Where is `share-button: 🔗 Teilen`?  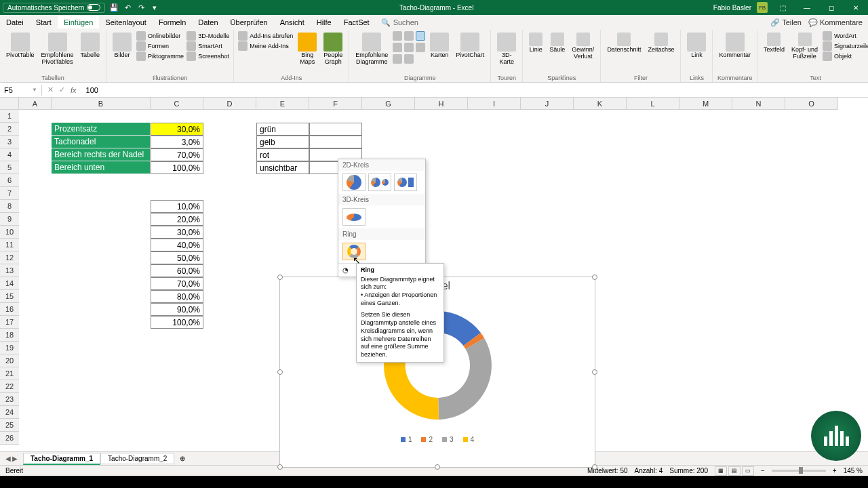 share-button: 🔗 Teilen is located at coordinates (786, 23).